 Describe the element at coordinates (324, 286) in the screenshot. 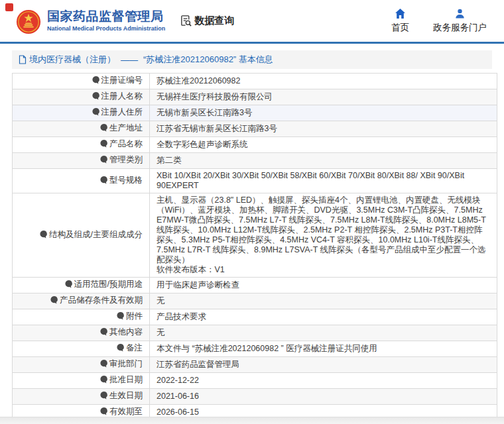

I see `row-value: 用于临床超声诊断检查` at that location.